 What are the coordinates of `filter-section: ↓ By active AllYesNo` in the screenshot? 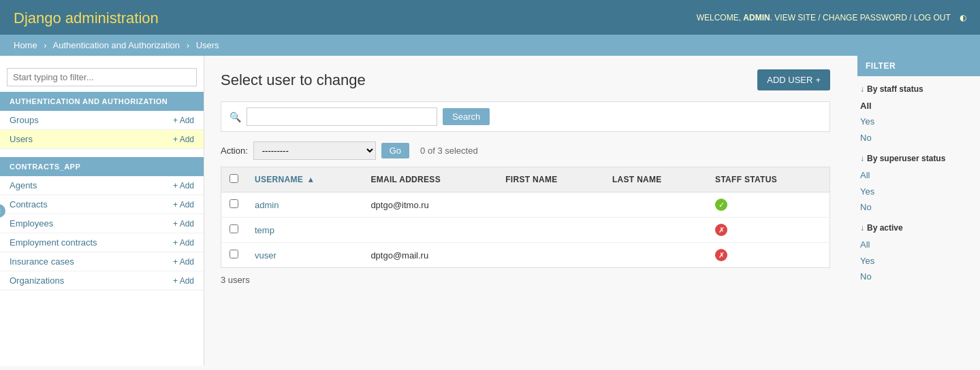 It's located at (919, 254).